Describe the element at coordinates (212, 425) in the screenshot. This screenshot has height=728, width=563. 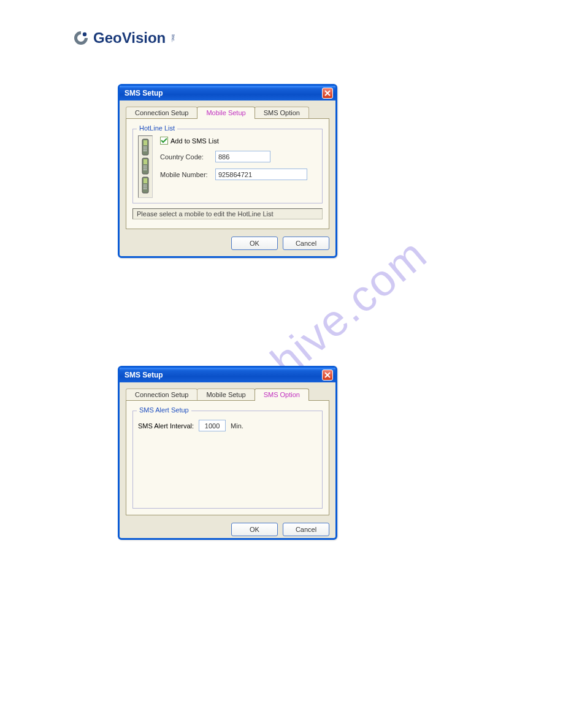
I see `sms-alert-interval-input` at that location.